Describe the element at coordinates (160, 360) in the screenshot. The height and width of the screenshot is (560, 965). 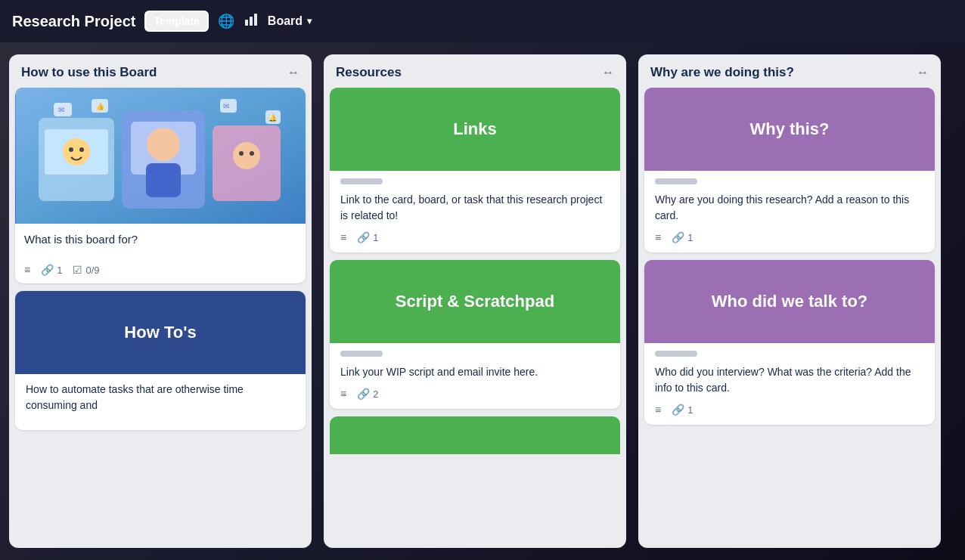
I see `card-how-tos: How To's How to automate tasks that are …` at that location.